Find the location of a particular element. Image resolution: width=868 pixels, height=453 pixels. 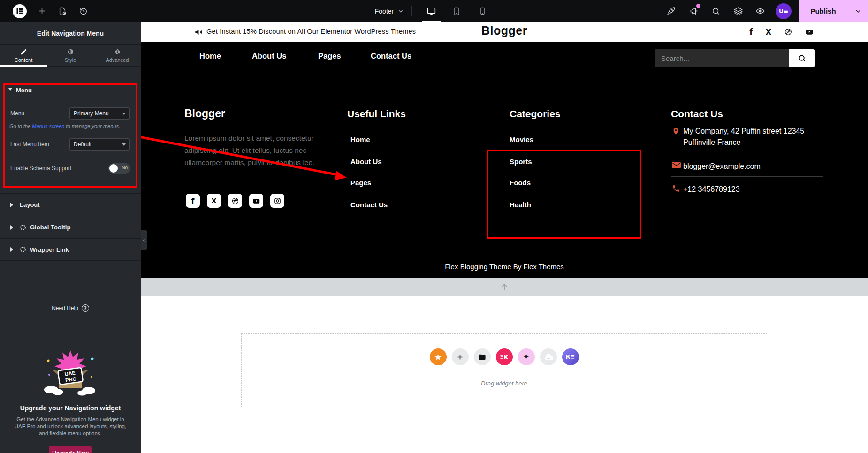

device-mobile-button is located at coordinates (482, 11).